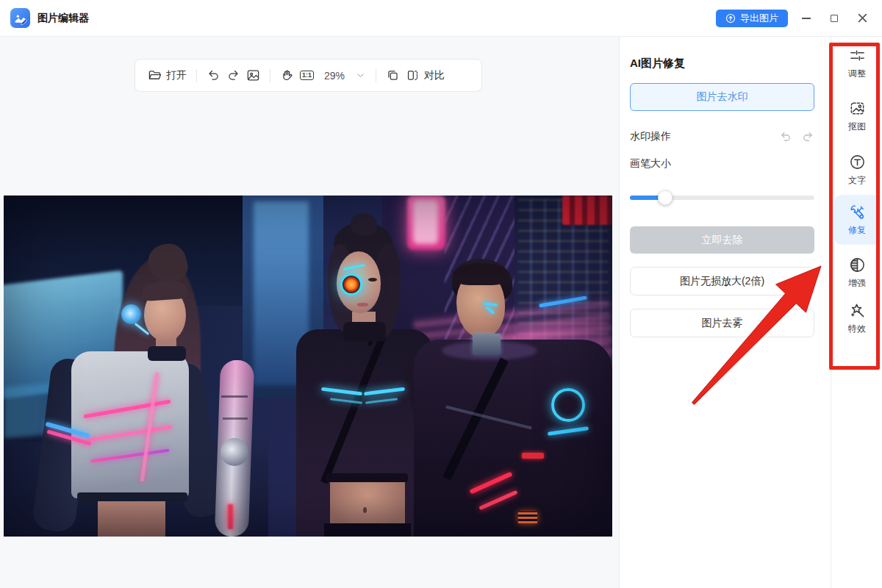 This screenshot has width=882, height=588. What do you see at coordinates (857, 319) in the screenshot?
I see `sidebar-item-effects: 特效` at bounding box center [857, 319].